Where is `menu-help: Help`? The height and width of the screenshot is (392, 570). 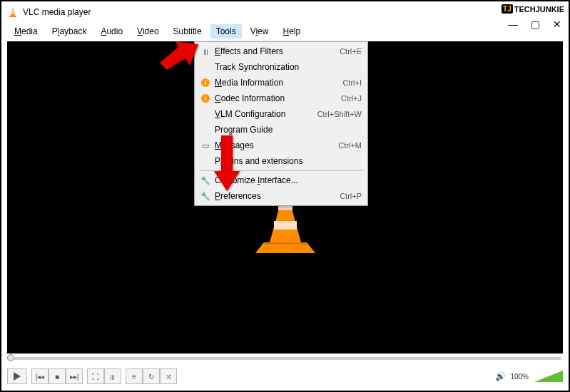
menu-help: Help is located at coordinates (291, 31).